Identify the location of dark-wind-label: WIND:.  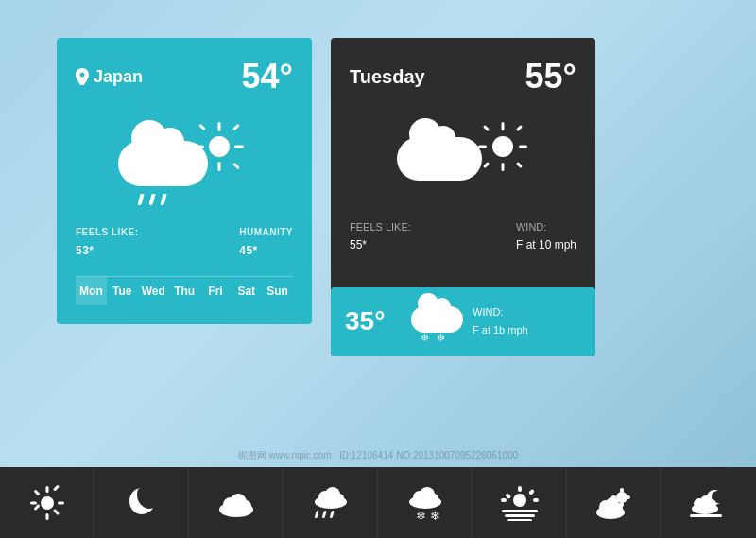
(546, 228).